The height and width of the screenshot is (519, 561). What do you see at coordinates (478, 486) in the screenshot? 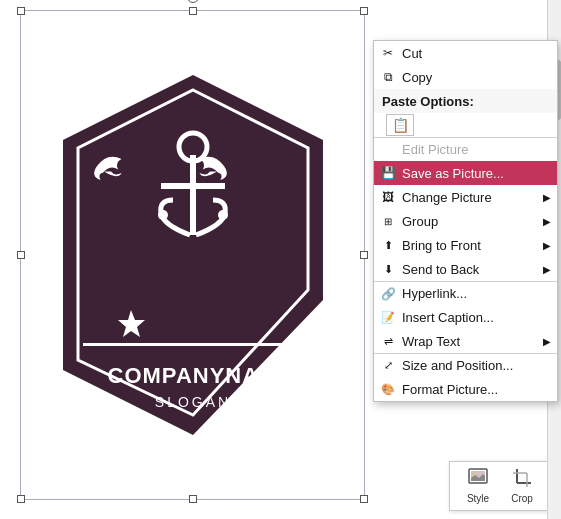
I see `style-button: Style` at bounding box center [478, 486].